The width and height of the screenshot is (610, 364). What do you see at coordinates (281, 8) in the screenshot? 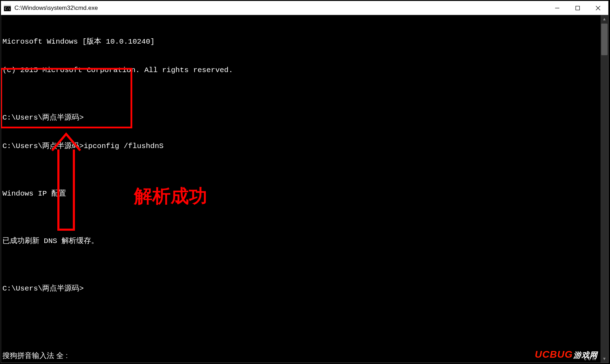
I see `window-title: C:\Windows\system32\cmd.exe` at bounding box center [281, 8].